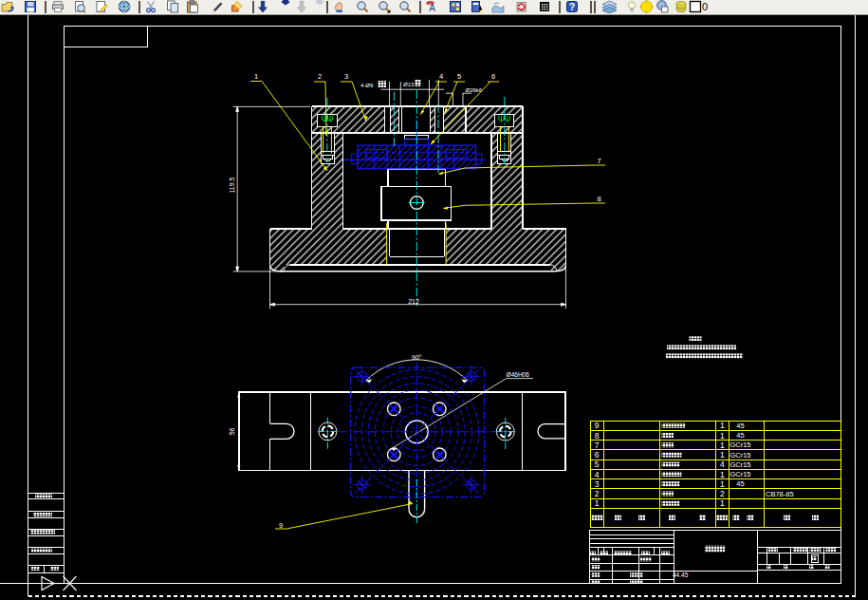  Describe the element at coordinates (367, 85) in the screenshot. I see `svg-text: 4-Ø9` at that location.